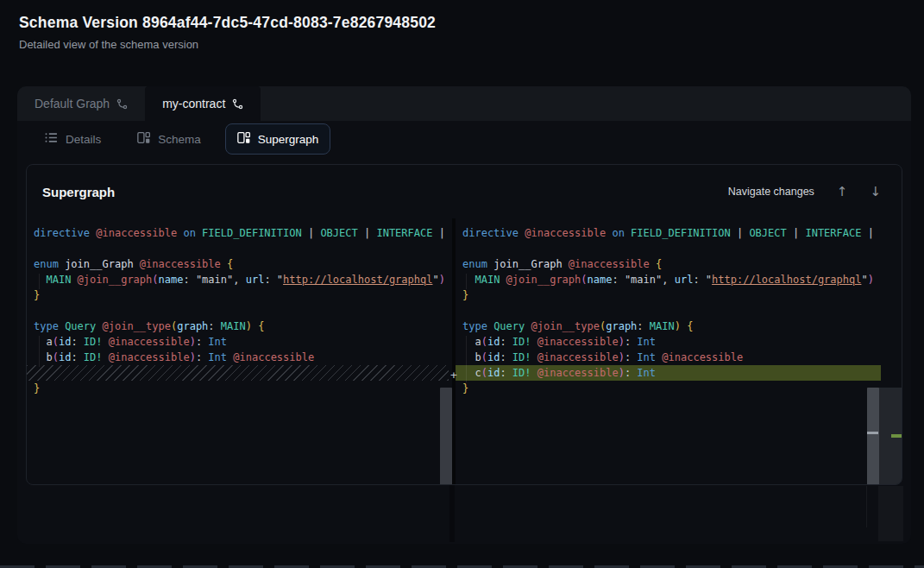 This screenshot has height=568, width=924. I want to click on page-header: Schema Version 8964af44-7dc5-47cd-8083-7…, so click(228, 33).